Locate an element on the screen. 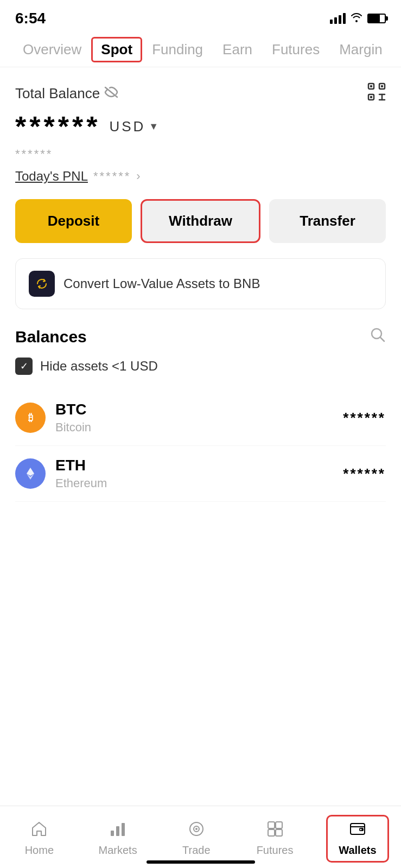 Image resolution: width=401 pixels, height=868 pixels. table-row: ETH Ethereum ****** is located at coordinates (201, 474).